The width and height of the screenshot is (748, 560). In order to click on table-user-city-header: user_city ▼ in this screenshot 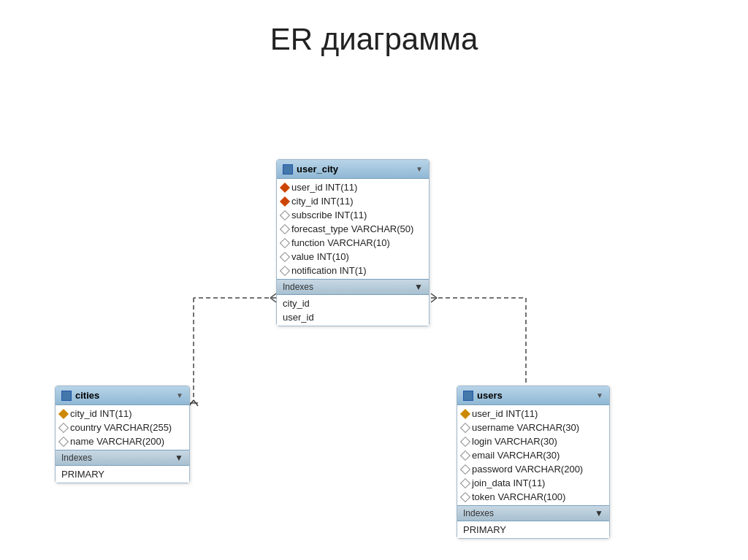, I will do `click(353, 169)`.